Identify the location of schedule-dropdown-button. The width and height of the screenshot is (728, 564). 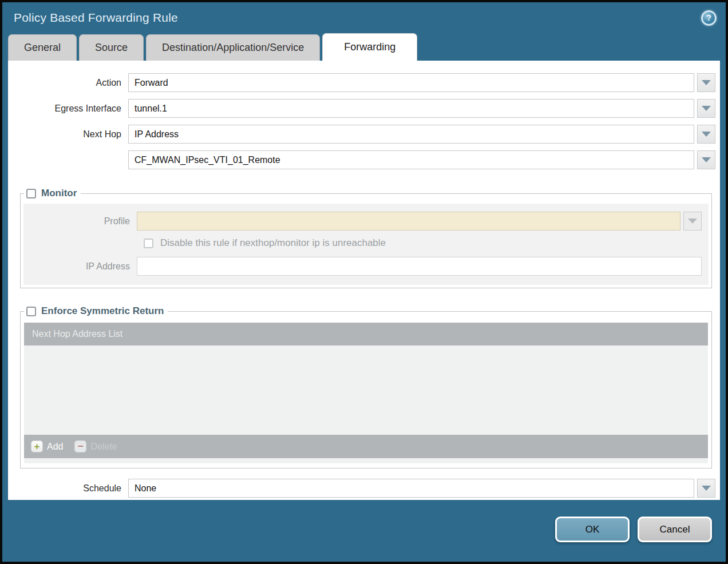
(706, 488).